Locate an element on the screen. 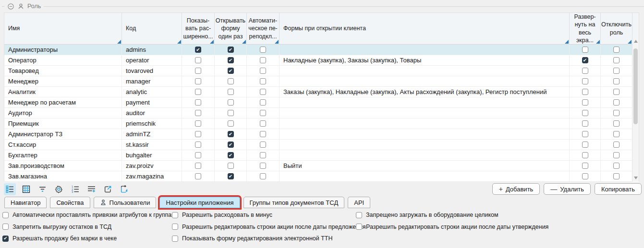 Image resolution: width=644 pixels, height=248 pixels. scrollbar-thumb is located at coordinates (636, 86).